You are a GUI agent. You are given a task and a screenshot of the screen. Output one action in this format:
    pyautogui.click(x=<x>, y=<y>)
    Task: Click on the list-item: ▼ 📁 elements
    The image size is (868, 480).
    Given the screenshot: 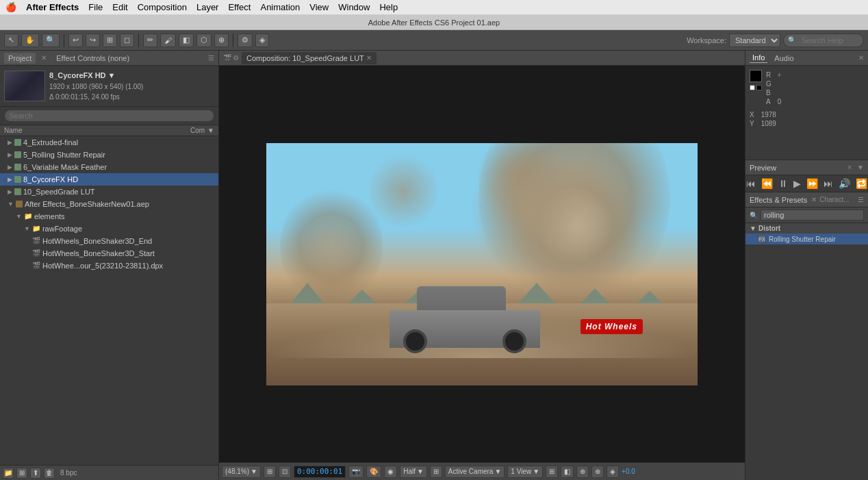 What is the action you would take?
    pyautogui.click(x=110, y=216)
    